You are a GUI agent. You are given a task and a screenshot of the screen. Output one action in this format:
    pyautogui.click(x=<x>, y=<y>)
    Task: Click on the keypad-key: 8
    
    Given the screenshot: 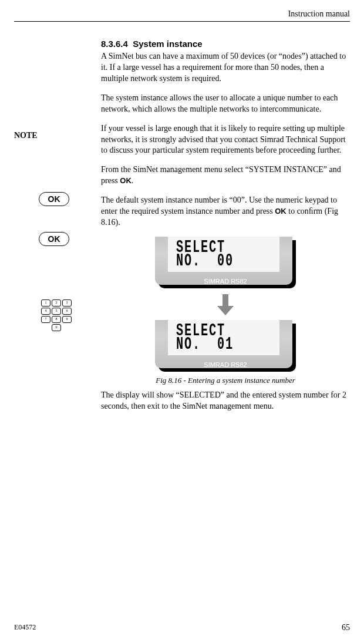 What is the action you would take?
    pyautogui.click(x=56, y=319)
    